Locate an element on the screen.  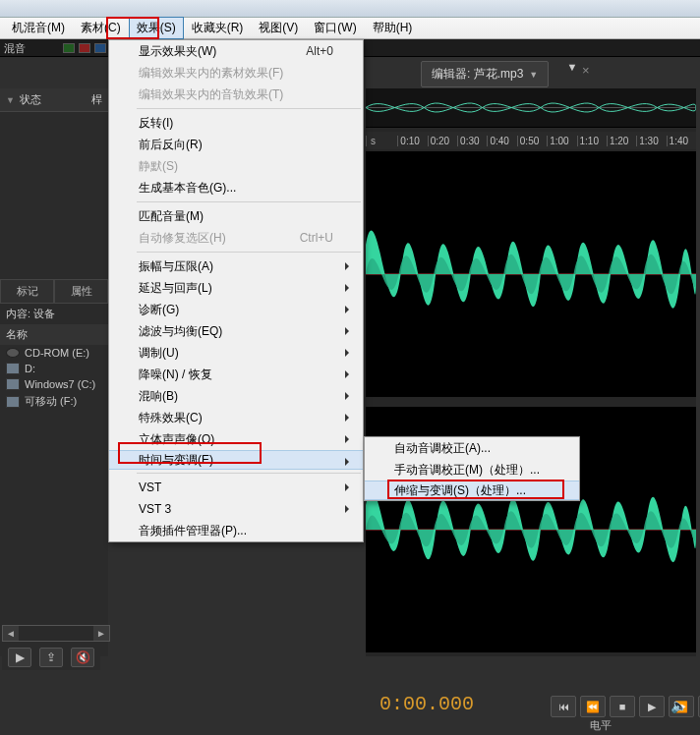
menu-item-label: 降噪(N) / 恢复 is located at coordinates (175, 375).